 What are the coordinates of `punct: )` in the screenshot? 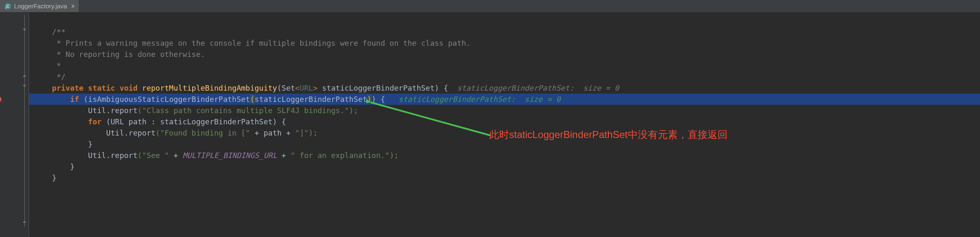 It's located at (370, 99).